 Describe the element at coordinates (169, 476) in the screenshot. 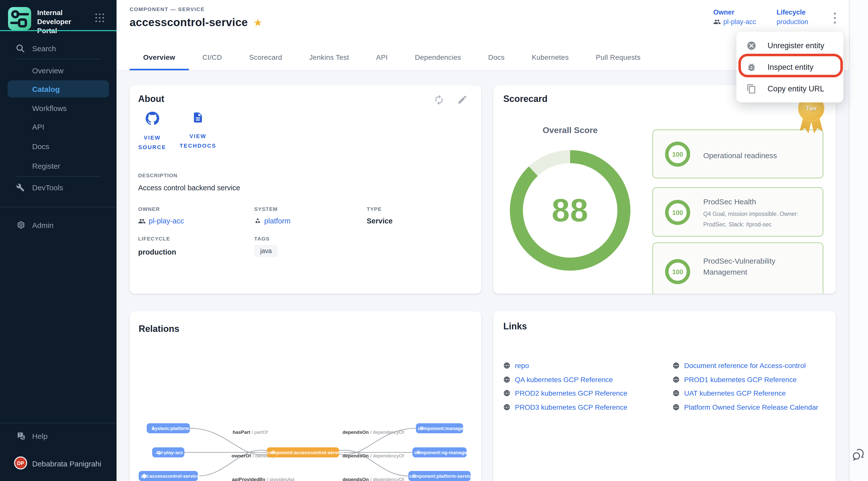

I see `node-api-accesscontrol-service: api:accesscontrol-service` at that location.